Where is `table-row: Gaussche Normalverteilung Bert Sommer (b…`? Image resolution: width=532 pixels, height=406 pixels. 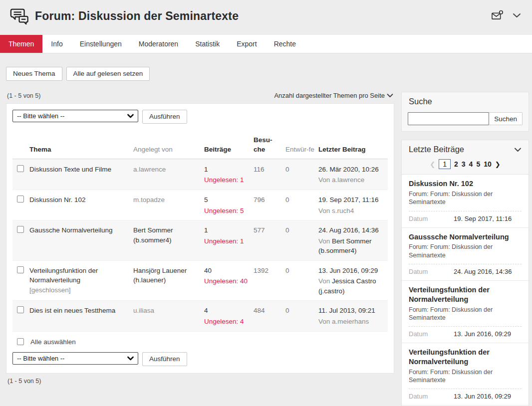 table-row: Gaussche Normalverteilung Bert Sommer (b… is located at coordinates (200, 240).